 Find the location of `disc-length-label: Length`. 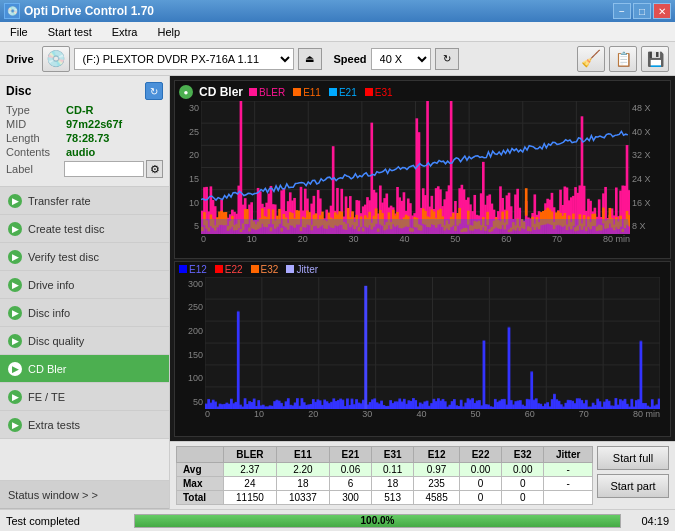

disc-length-label: Length is located at coordinates (36, 138).